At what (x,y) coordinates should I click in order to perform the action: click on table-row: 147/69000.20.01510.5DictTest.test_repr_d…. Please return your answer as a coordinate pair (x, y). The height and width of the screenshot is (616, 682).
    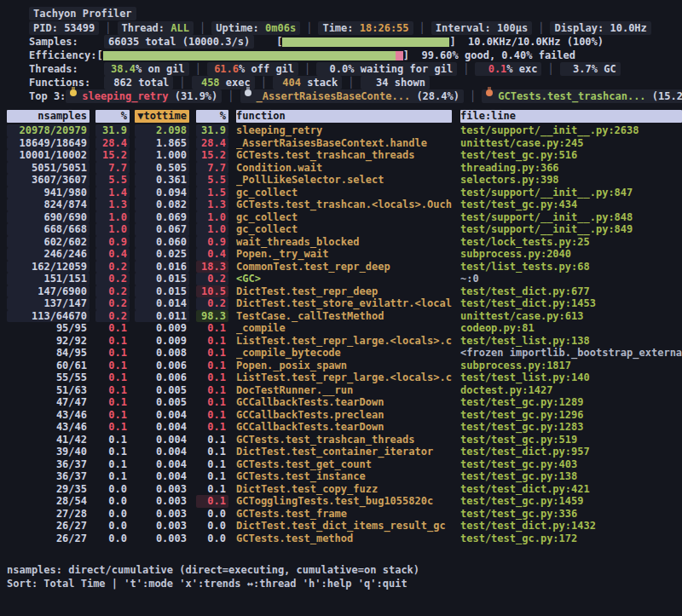
    Looking at the image, I should click on (344, 291).